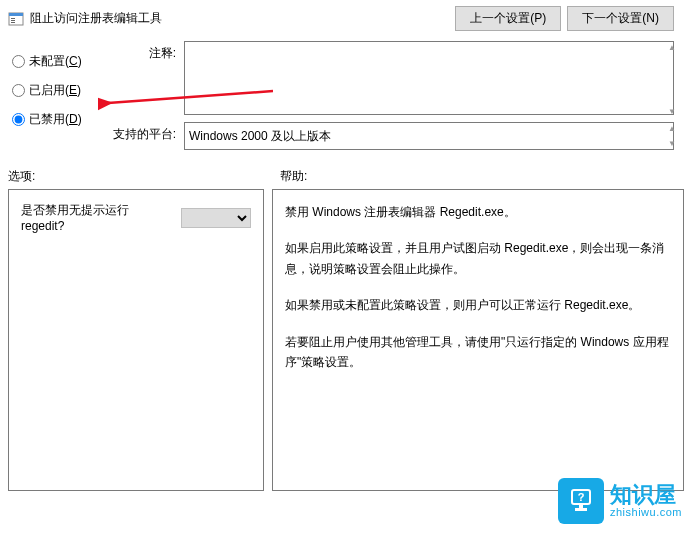 Image resolution: width=692 pixels, height=534 pixels. What do you see at coordinates (141, 80) in the screenshot?
I see `comment-label: 注释:` at bounding box center [141, 80].